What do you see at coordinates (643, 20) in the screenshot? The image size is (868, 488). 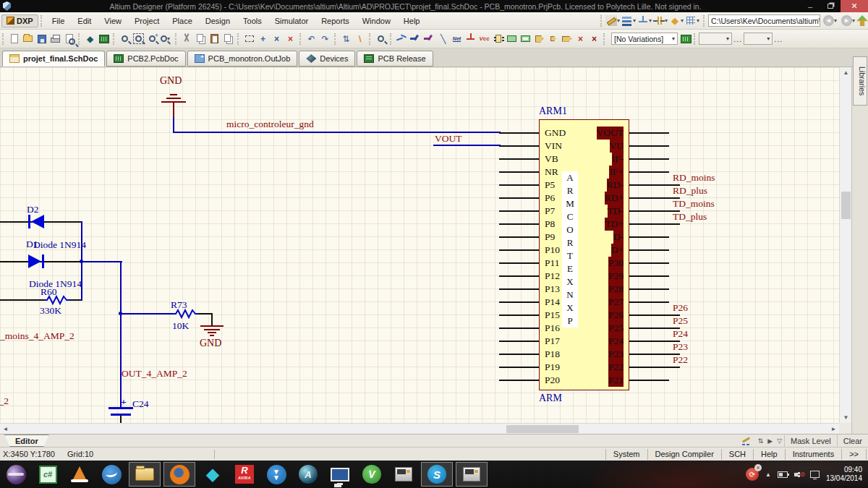 I see `power-sources-icon` at bounding box center [643, 20].